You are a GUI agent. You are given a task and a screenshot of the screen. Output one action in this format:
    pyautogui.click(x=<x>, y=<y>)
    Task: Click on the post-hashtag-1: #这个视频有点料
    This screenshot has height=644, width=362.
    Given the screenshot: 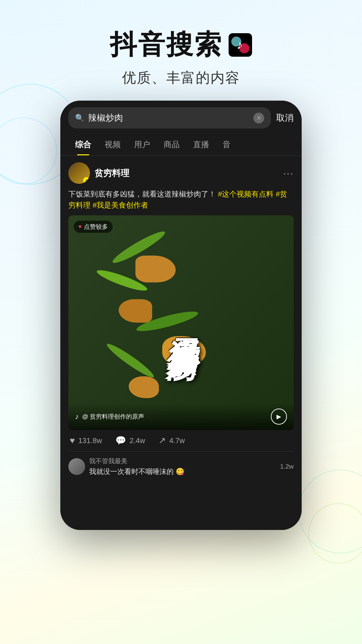 What is the action you would take?
    pyautogui.click(x=247, y=194)
    